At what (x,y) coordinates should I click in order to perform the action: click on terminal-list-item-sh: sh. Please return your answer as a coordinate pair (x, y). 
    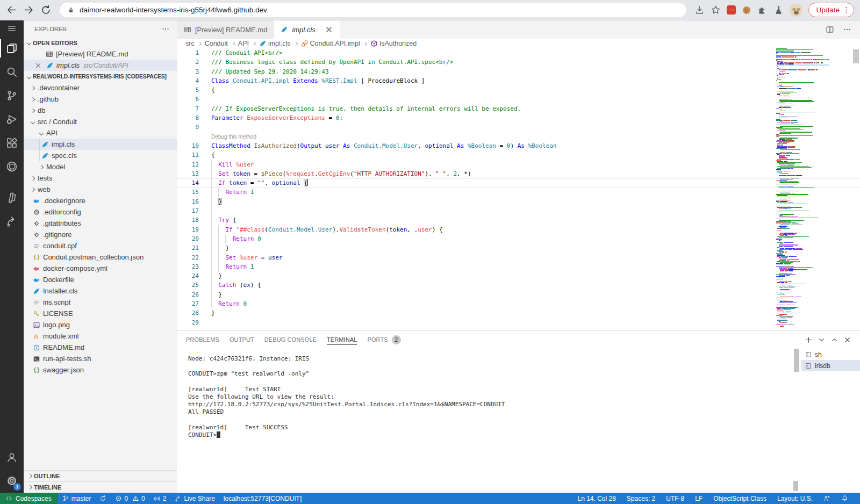
    Looking at the image, I should click on (831, 355).